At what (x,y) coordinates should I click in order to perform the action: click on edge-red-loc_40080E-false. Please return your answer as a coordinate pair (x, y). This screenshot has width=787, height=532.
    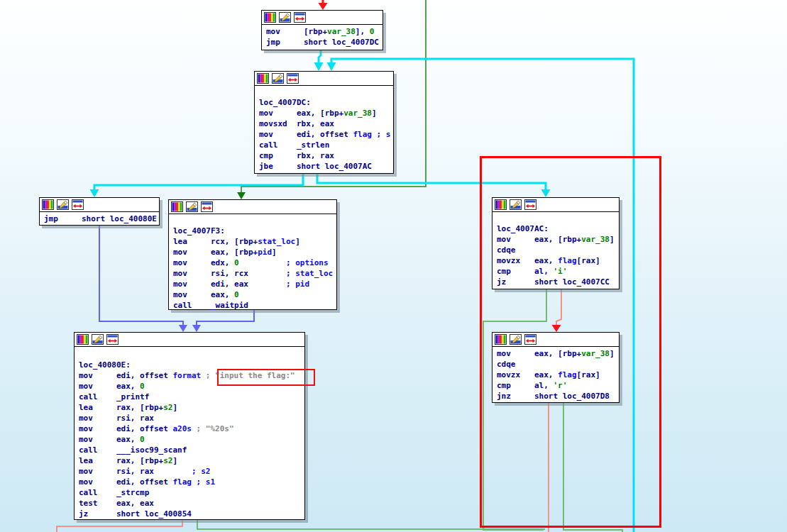
    Looking at the image, I should click on (119, 526).